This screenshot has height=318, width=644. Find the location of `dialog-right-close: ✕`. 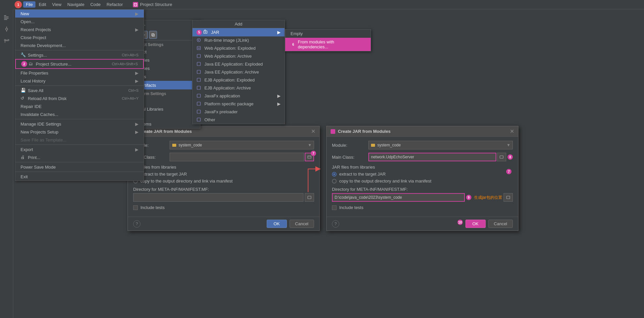

dialog-right-close: ✕ is located at coordinates (512, 131).